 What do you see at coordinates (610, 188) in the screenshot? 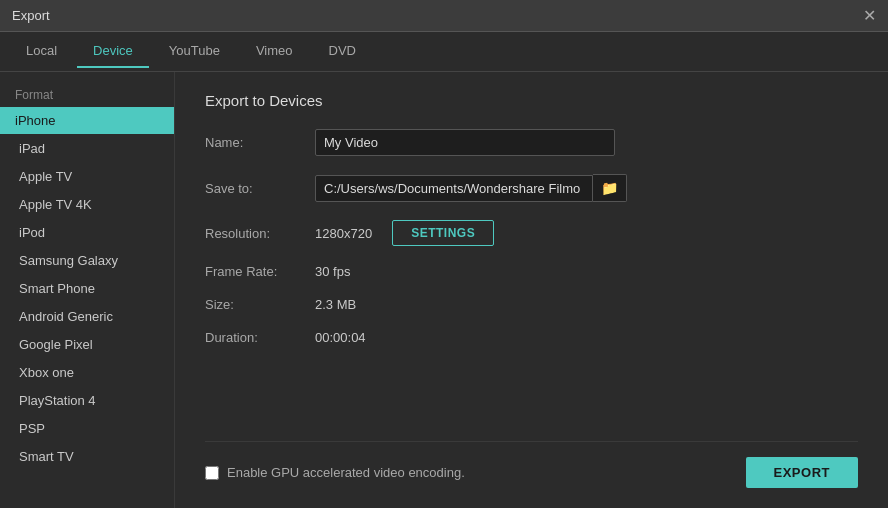
I see `folder-browse-button: 📁` at bounding box center [610, 188].